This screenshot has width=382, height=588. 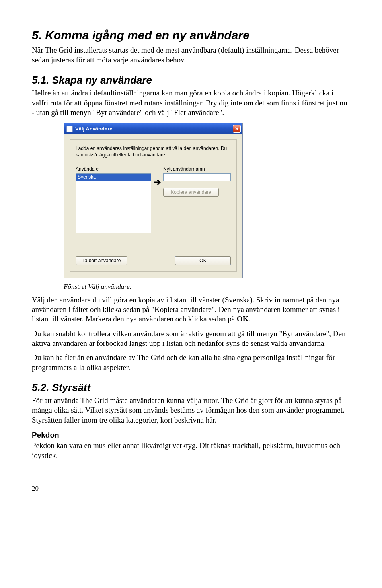 What do you see at coordinates (113, 169) in the screenshot?
I see `label-users: Användare` at bounding box center [113, 169].